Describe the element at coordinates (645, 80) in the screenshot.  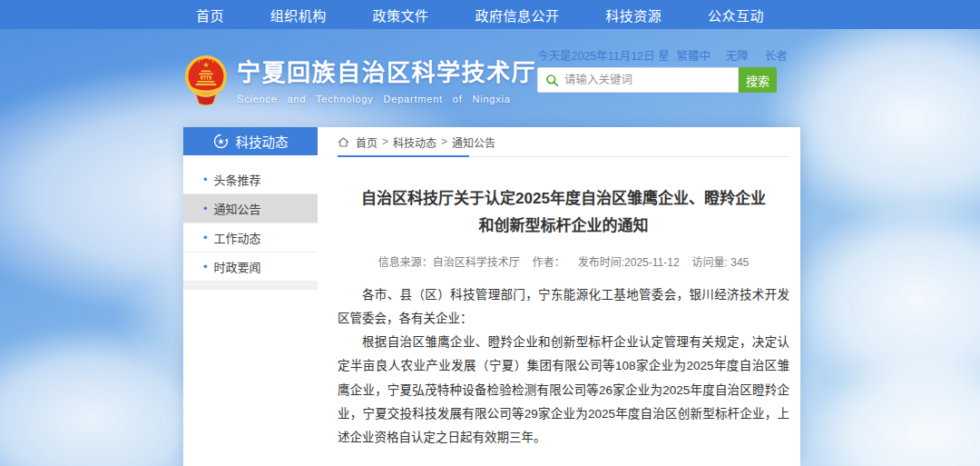
I see `search-input` at that location.